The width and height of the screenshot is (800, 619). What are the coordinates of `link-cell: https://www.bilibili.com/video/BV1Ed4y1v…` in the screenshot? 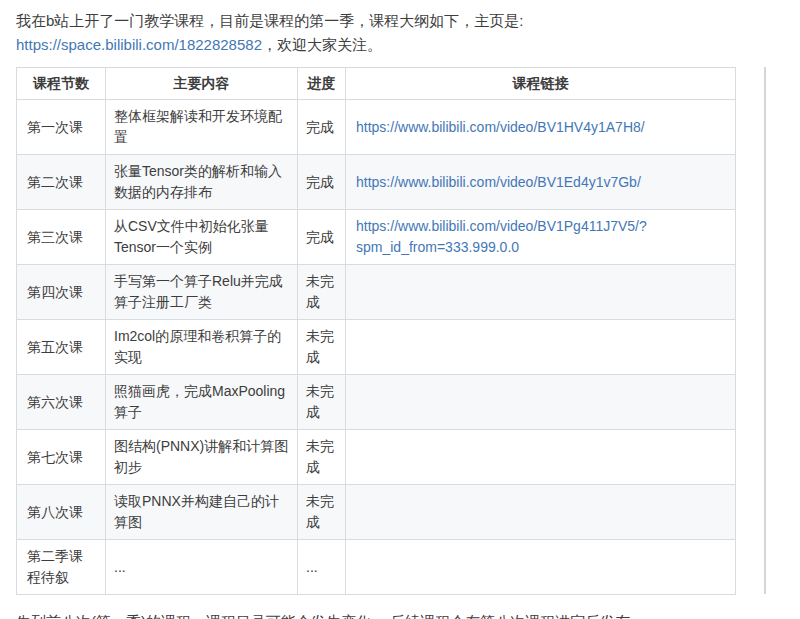 It's located at (541, 182).